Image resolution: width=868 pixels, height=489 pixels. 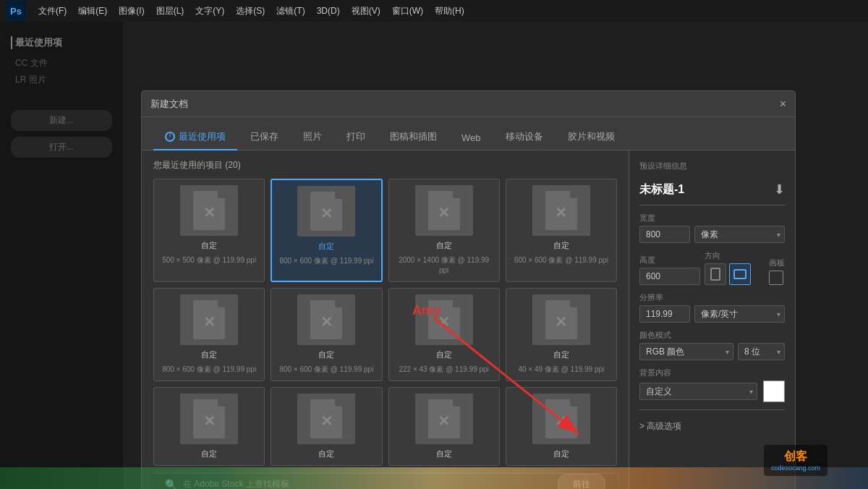 What do you see at coordinates (712, 385) in the screenshot?
I see `bg-content-field-row: 背景内容 白色 黑色 背景色 透明 自定义` at bounding box center [712, 385].